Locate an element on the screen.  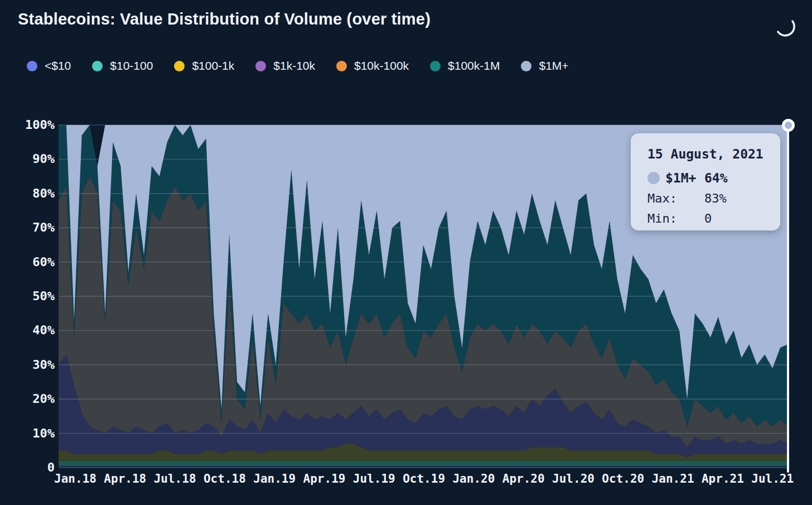
tooltip-max-value: 83% is located at coordinates (716, 199).